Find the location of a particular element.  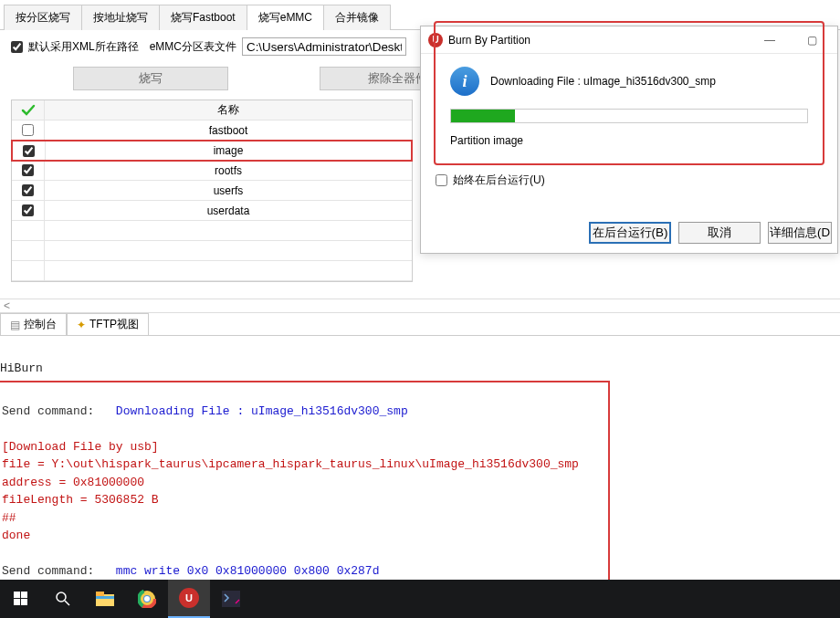

download-message: Downloading File : uImage_hi3516dv300_sm… is located at coordinates (603, 81).